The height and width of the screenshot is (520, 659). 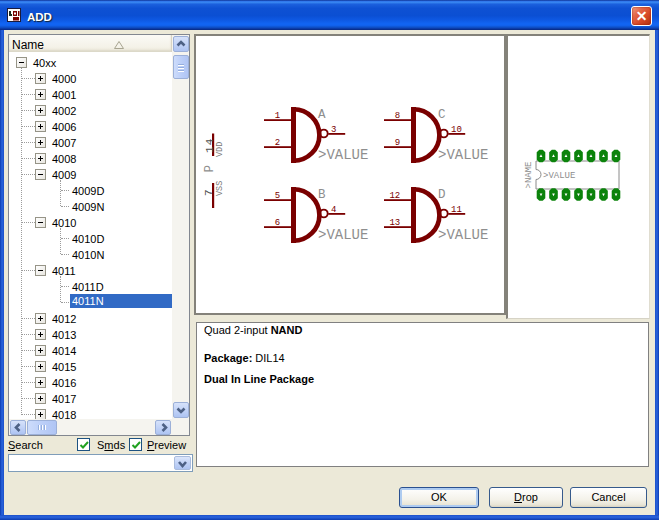 What do you see at coordinates (334, 130) in the screenshot?
I see `svg-text: 3` at bounding box center [334, 130].